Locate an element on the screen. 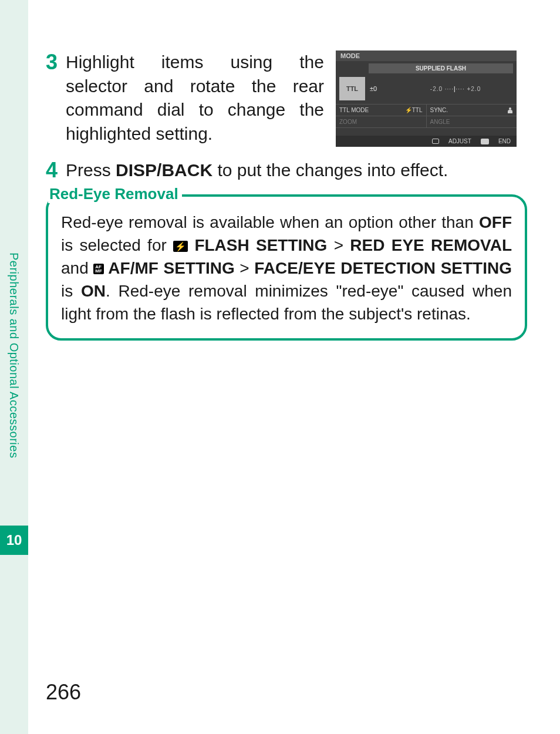  lcd-supplied-flash: SUPPLIED FLASH is located at coordinates (441, 68).